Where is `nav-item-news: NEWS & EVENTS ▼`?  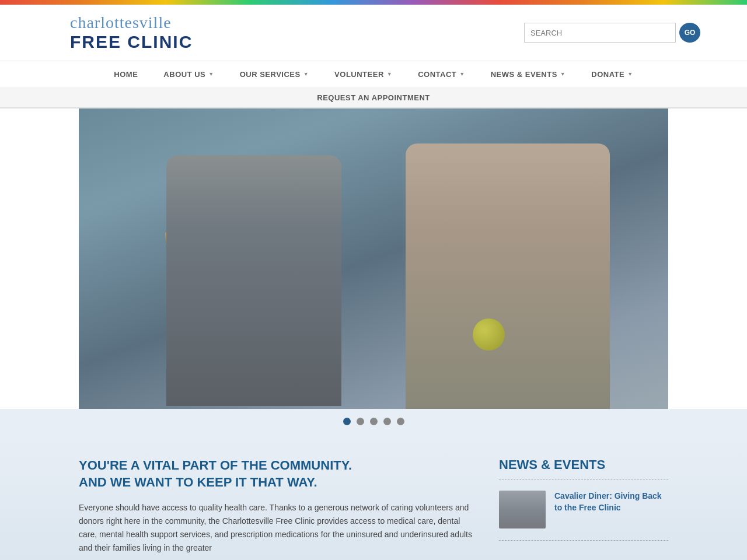
nav-item-news: NEWS & EVENTS ▼ is located at coordinates (529, 74).